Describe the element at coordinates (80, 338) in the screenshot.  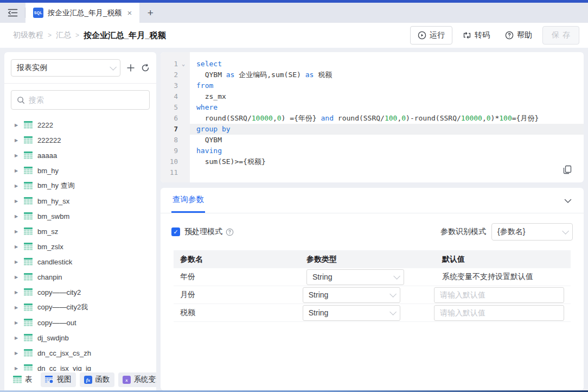
I see `tree-item: ▶dj_swdjnb` at that location.